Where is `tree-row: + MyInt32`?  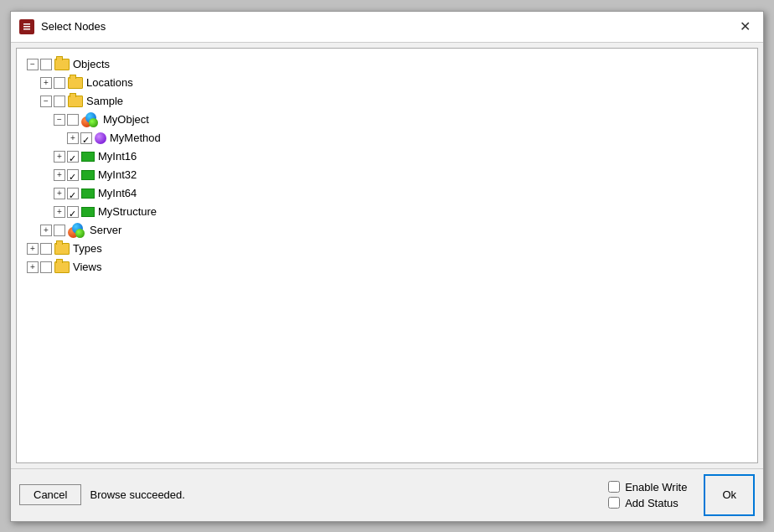 tree-row: + MyInt32 is located at coordinates (387, 175).